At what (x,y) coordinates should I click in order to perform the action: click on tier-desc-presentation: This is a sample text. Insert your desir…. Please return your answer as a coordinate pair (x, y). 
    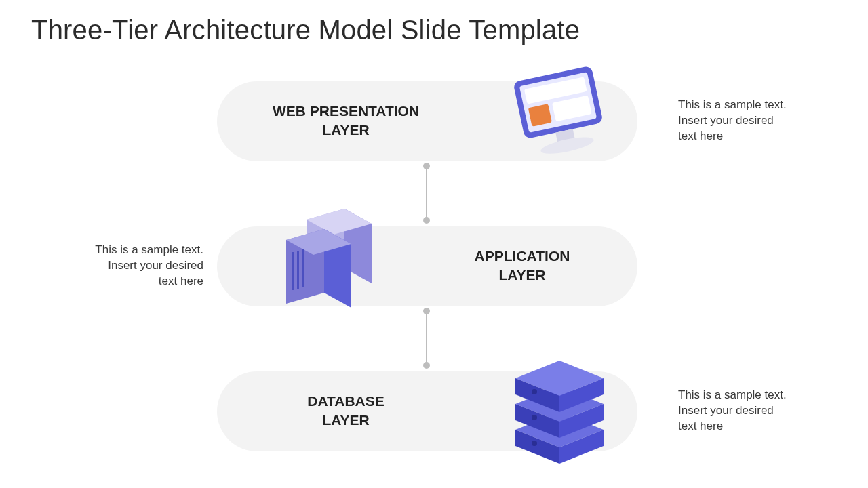
    Looking at the image, I should click on (746, 121).